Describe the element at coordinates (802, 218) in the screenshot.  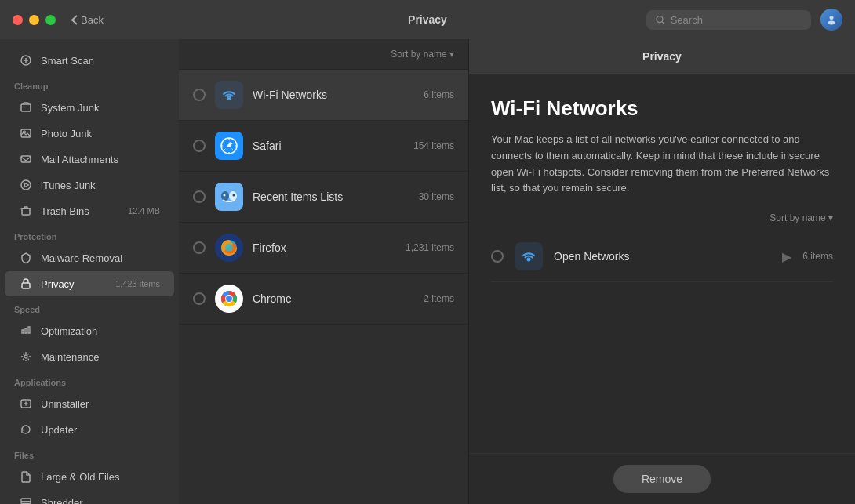
I see `detail-sort-by-name: Sort by name ▾` at that location.